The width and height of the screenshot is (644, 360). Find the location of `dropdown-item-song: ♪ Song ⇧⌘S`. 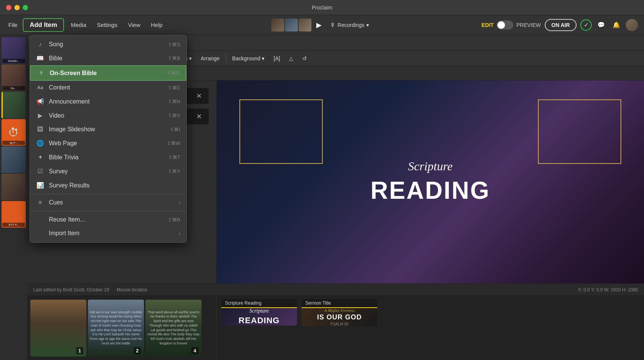

dropdown-item-song: ♪ Song ⇧⌘S is located at coordinates (108, 44).